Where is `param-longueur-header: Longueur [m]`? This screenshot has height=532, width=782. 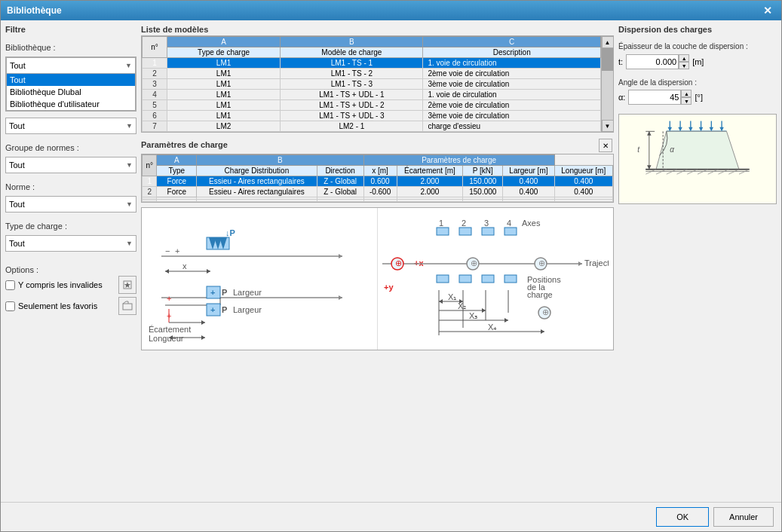 param-longueur-header: Longueur [m] is located at coordinates (584, 171).